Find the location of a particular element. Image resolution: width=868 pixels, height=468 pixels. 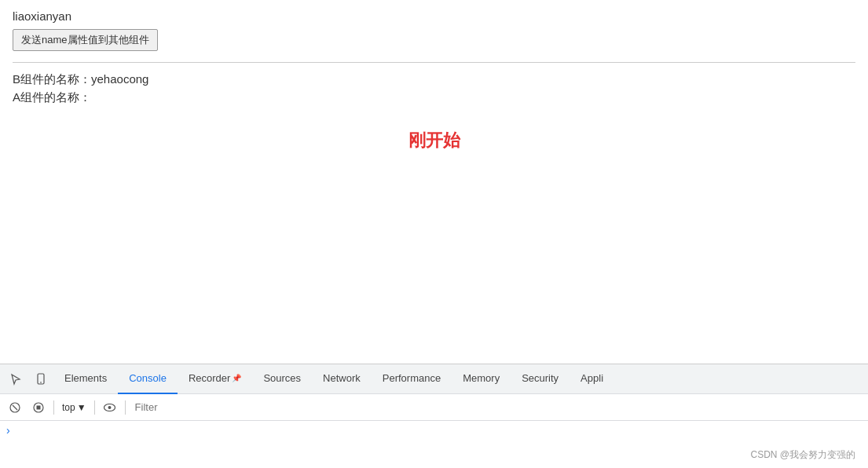

console-output: › is located at coordinates (434, 444).